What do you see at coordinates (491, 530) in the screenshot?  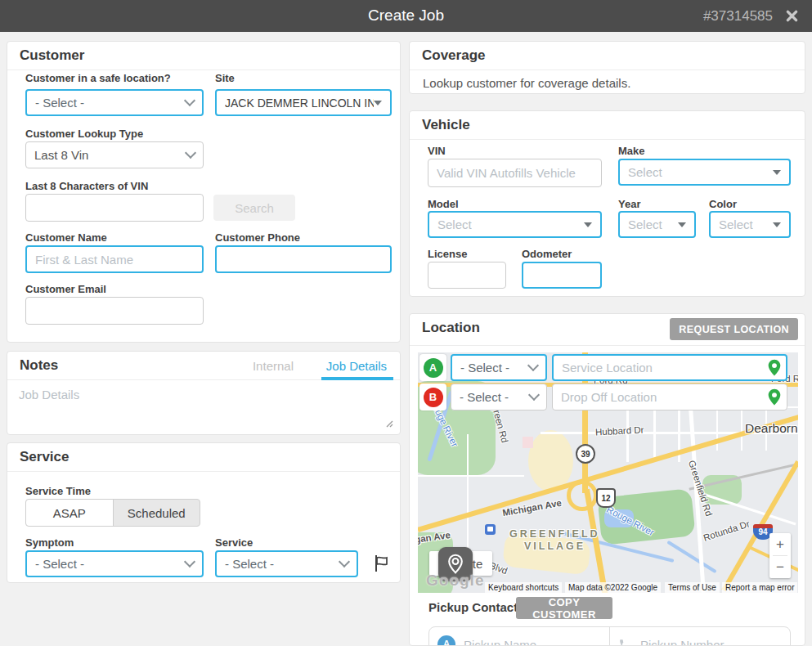 I see `transit-station-icon` at bounding box center [491, 530].